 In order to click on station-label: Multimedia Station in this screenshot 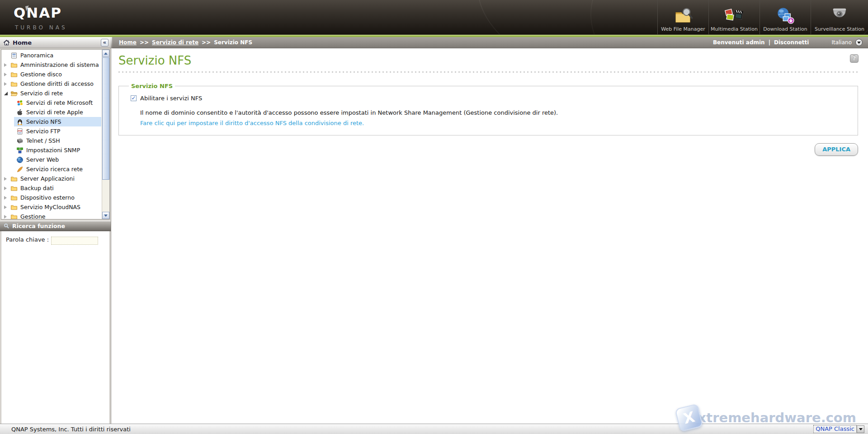, I will do `click(734, 29)`.